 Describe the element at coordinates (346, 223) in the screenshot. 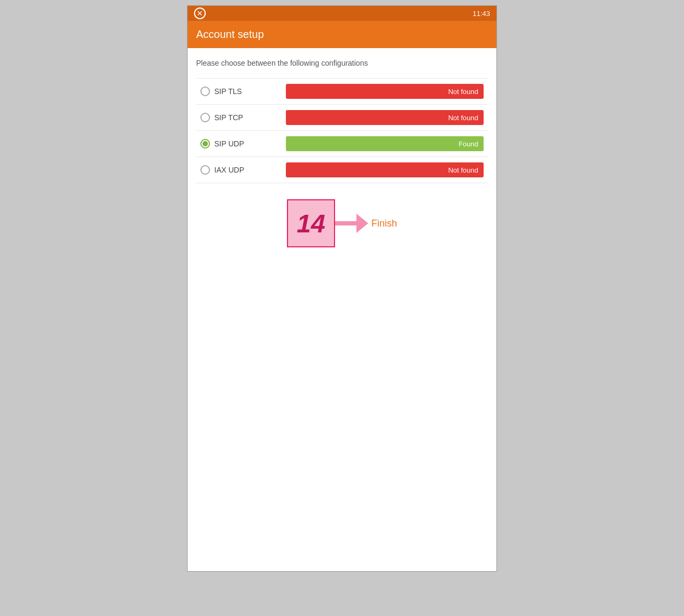

I see `arrow-shaft` at that location.